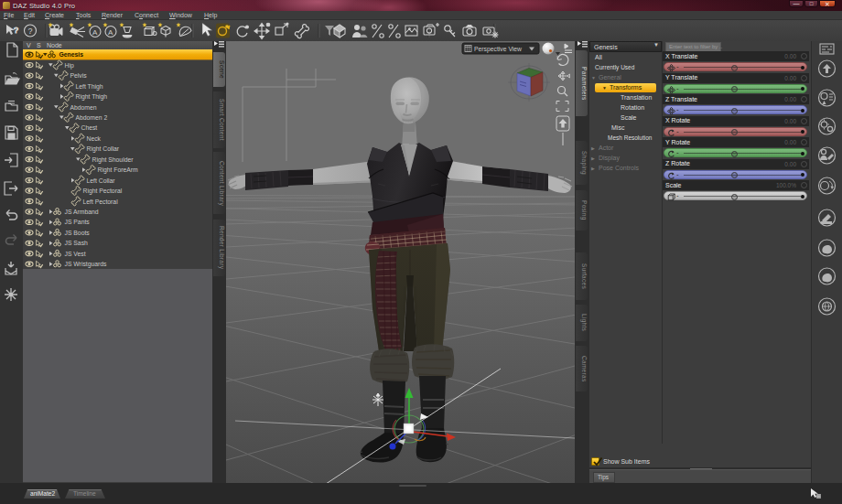 The image size is (842, 504). Describe the element at coordinates (86, 264) in the screenshot. I see `svg-text: JS Wristguards` at that location.